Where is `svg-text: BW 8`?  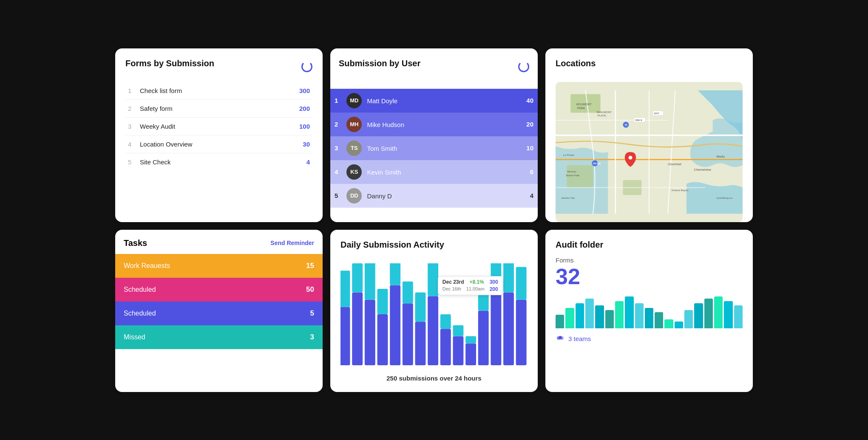 svg-text: BW 8 is located at coordinates (639, 120).